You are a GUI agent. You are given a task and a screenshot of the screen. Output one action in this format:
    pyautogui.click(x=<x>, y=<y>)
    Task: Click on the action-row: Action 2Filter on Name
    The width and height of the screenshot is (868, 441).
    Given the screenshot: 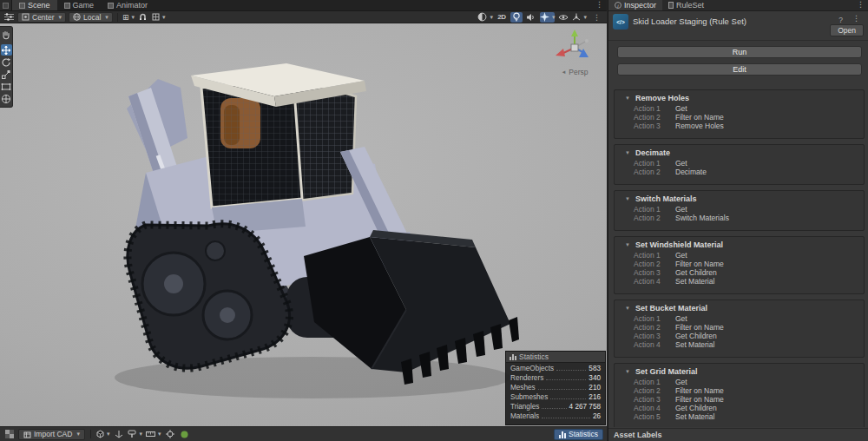 What is the action you would take?
    pyautogui.click(x=740, y=391)
    